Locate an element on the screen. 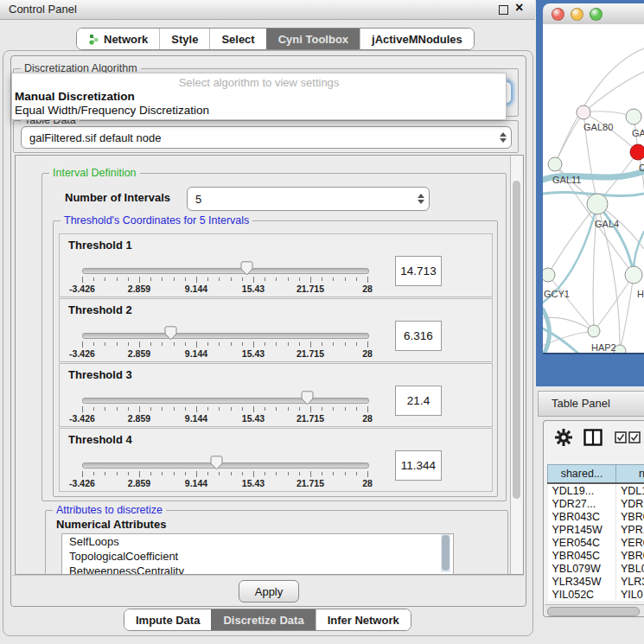 This screenshot has width=644, height=644. attribute-list-item: TopologicalCoefficient is located at coordinates (258, 557).